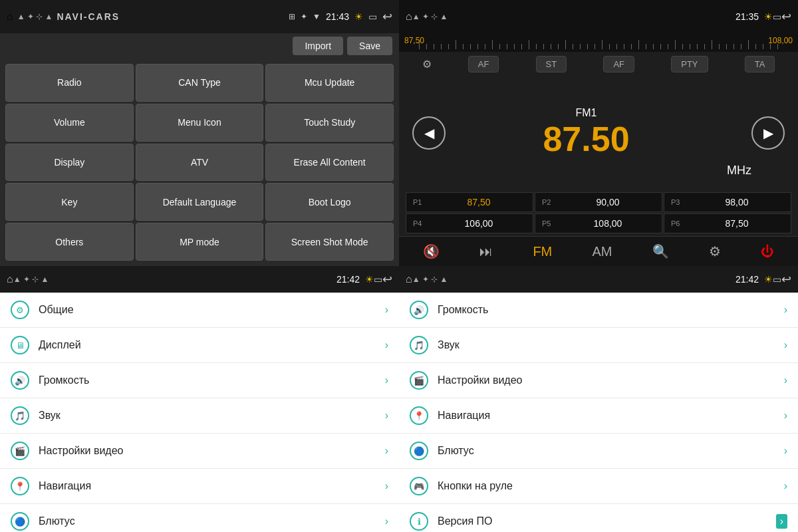 Image resolution: width=798 pixels, height=532 pixels. Describe the element at coordinates (69, 242) in the screenshot. I see `settings-btn-others: Others` at that location.